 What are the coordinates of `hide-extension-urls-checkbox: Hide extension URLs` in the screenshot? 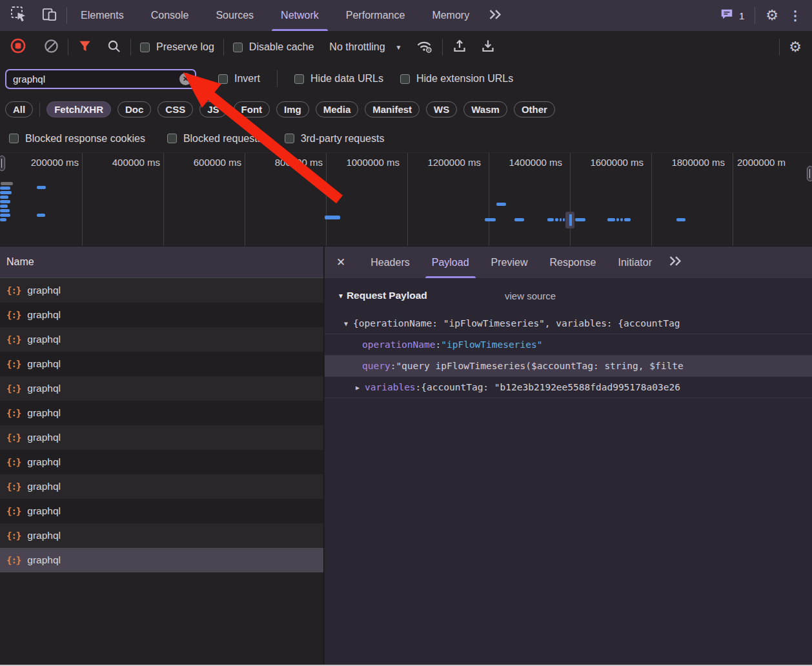 It's located at (457, 79).